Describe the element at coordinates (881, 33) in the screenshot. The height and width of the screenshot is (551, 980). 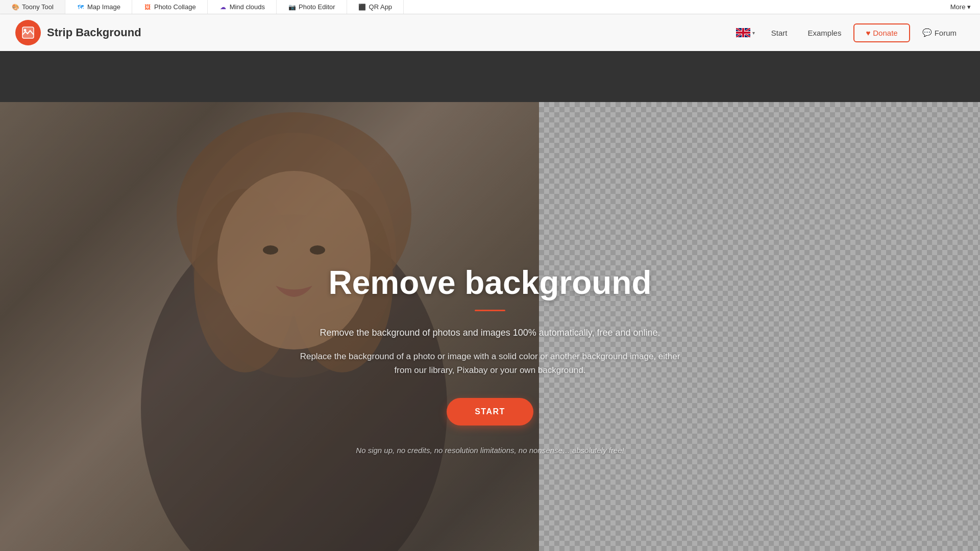
I see `donate-button: ♥ Donate` at that location.